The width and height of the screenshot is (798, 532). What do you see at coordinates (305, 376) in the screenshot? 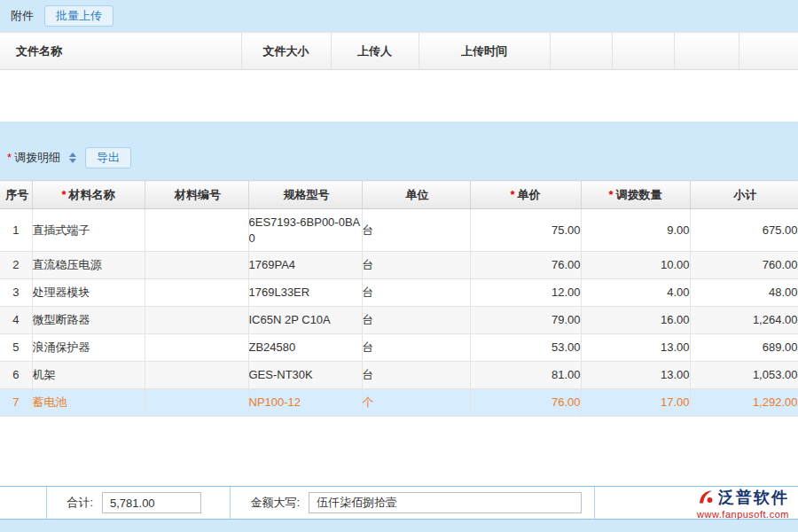
I see `cell-spec-model: GES-NT30K` at bounding box center [305, 376].